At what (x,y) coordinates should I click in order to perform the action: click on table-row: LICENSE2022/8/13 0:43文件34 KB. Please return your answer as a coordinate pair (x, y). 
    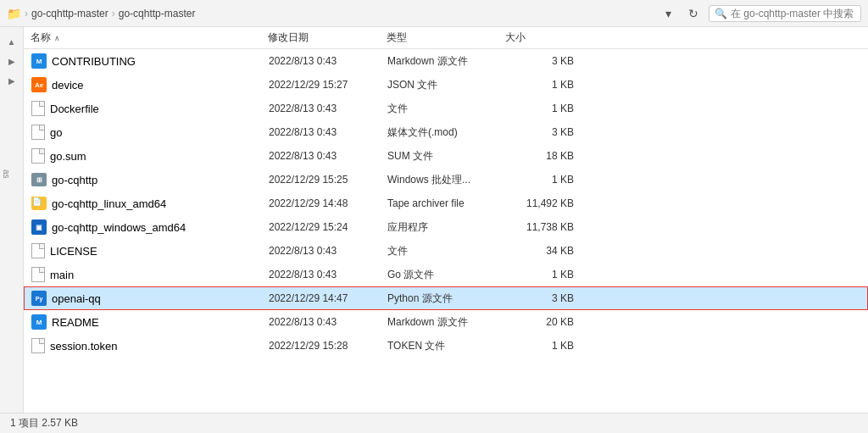
    Looking at the image, I should click on (446, 251).